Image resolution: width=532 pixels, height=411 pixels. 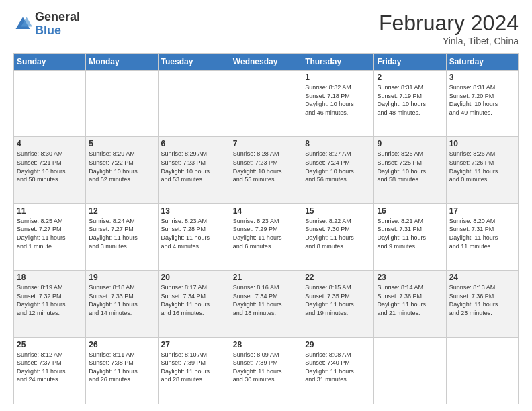 What do you see at coordinates (410, 211) in the screenshot?
I see `day-number: 16` at bounding box center [410, 211].